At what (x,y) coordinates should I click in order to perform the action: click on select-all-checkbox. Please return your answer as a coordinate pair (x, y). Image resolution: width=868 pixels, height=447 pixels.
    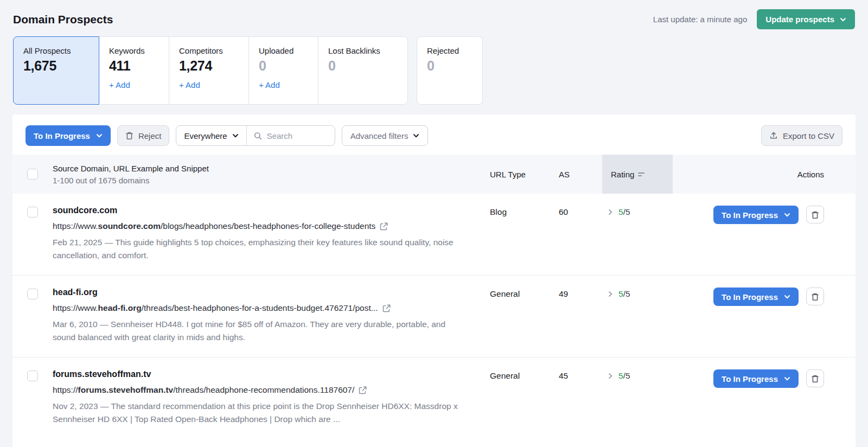
    Looking at the image, I should click on (33, 174).